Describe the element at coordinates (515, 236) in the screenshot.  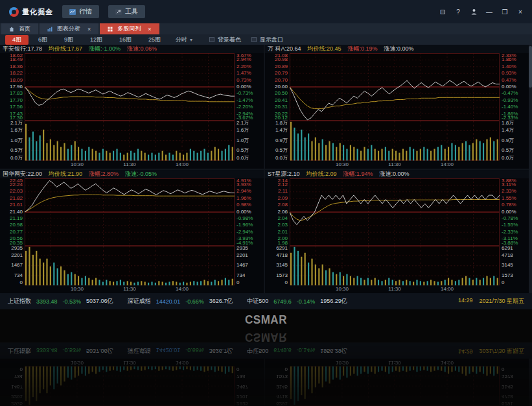
I see `right-axis: 3.88%3.11%2.33%1.55%0.78%0.00%-0.78%-1.5…` at that location.